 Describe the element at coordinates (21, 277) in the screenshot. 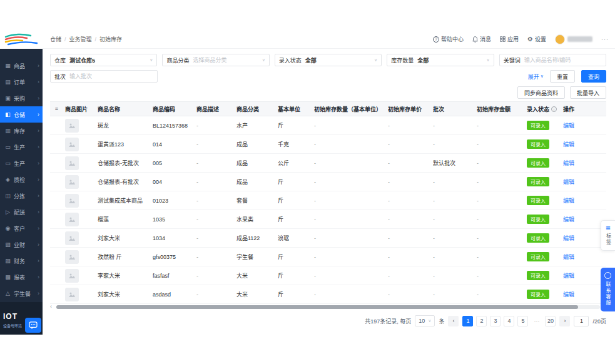

I see `sidebar-item-reports: ▩报表›` at that location.